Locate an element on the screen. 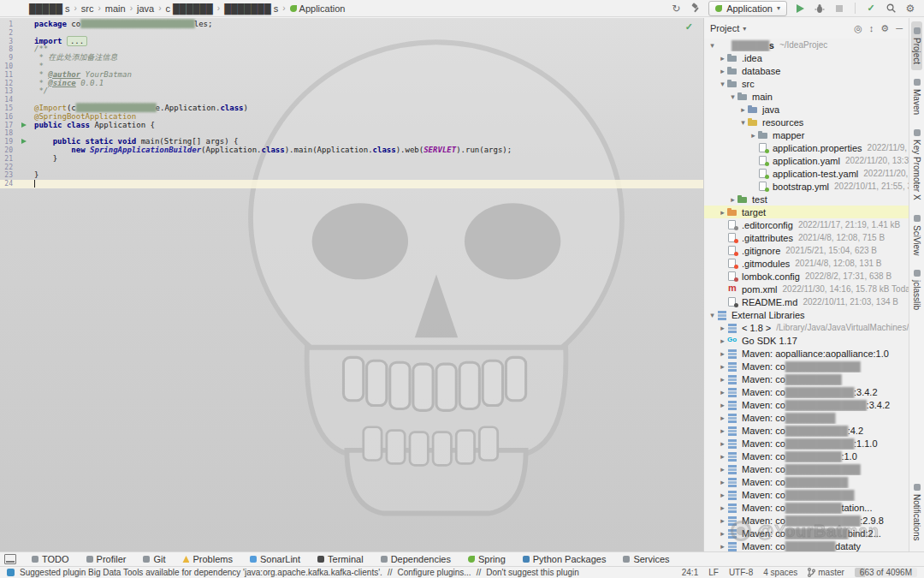 The width and height of the screenshot is (924, 578). code-line: 24 is located at coordinates (352, 184).